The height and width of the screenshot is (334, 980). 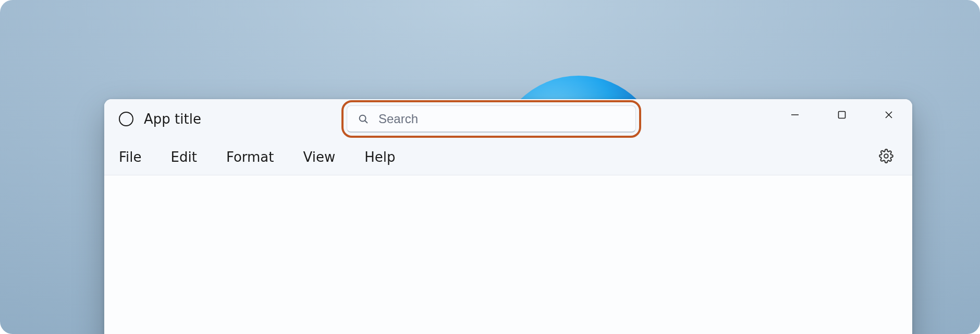 What do you see at coordinates (842, 115) in the screenshot?
I see `caption-controls` at bounding box center [842, 115].